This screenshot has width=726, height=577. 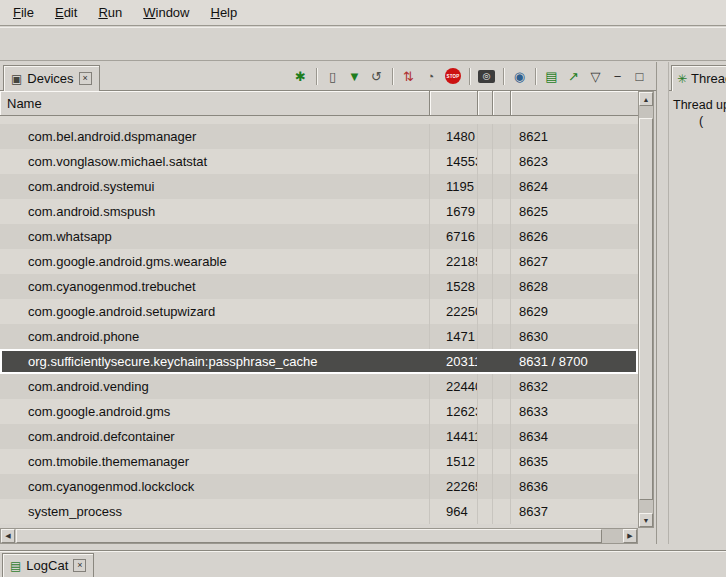 I want to click on process-port: 8637, so click(x=574, y=512).